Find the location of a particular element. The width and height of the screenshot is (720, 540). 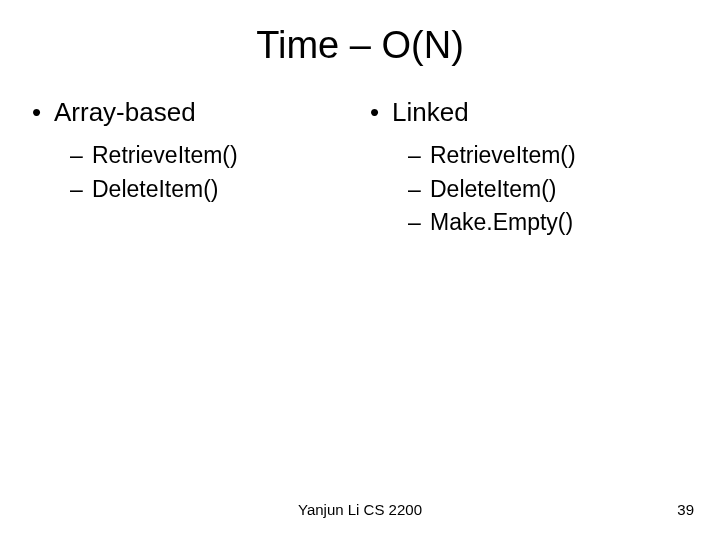

subitem-delete-right: – DeleteItem() is located at coordinates (548, 190).